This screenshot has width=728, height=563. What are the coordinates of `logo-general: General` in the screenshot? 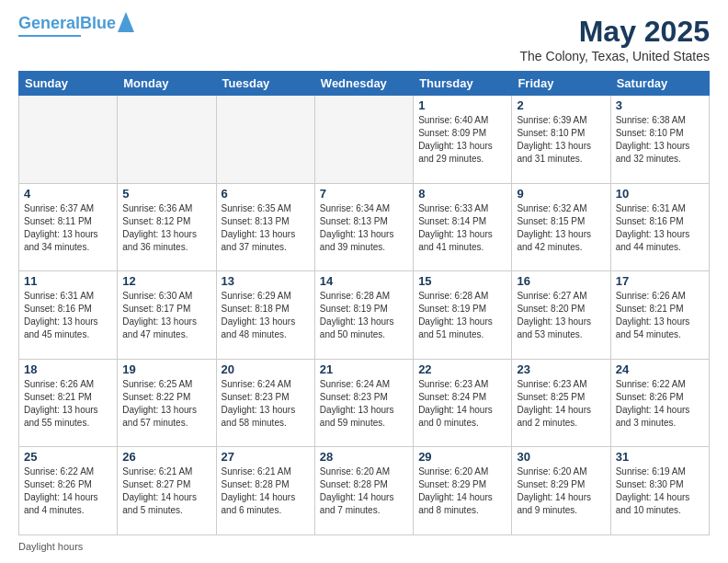 It's located at (50, 23).